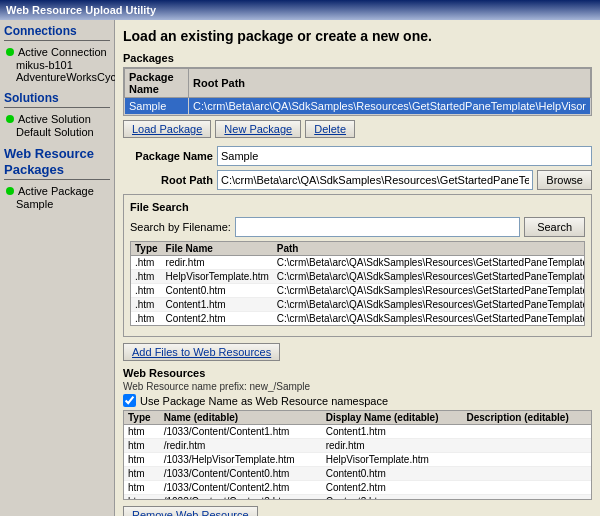 This screenshot has height=516, width=600. Describe the element at coordinates (554, 227) in the screenshot. I see `search-button: Search` at that location.